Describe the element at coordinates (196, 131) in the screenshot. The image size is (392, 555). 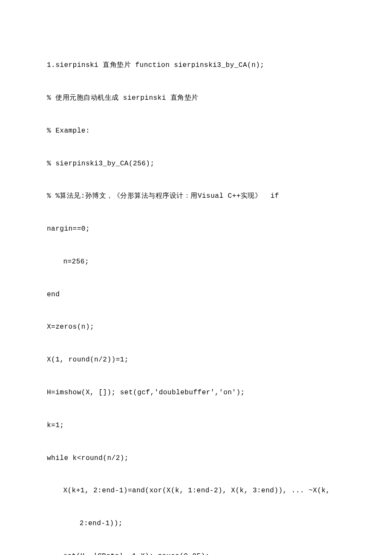
I see `code-line: % Example:` at that location.